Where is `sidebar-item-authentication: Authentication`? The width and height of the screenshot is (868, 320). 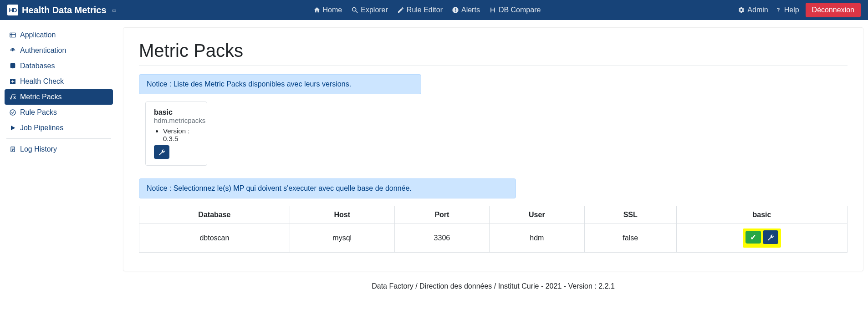
sidebar-item-authentication: Authentication is located at coordinates (59, 51).